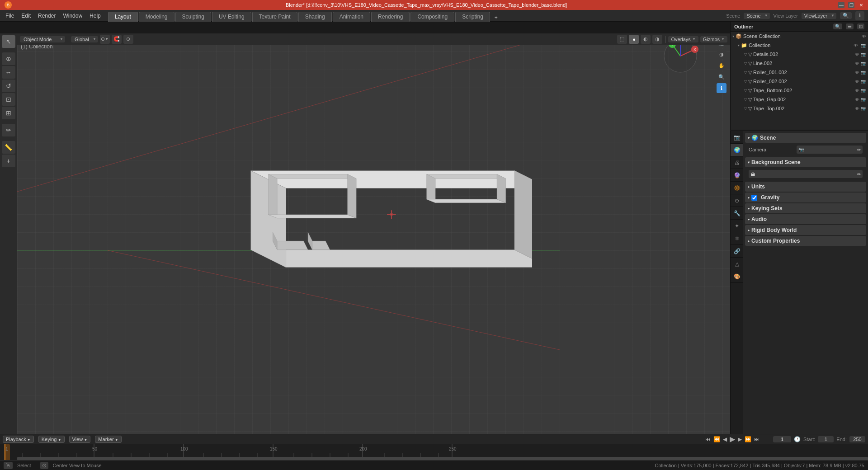  Describe the element at coordinates (714, 39) in the screenshot. I see `gizmos-toggle: Gizmos▼` at that location.